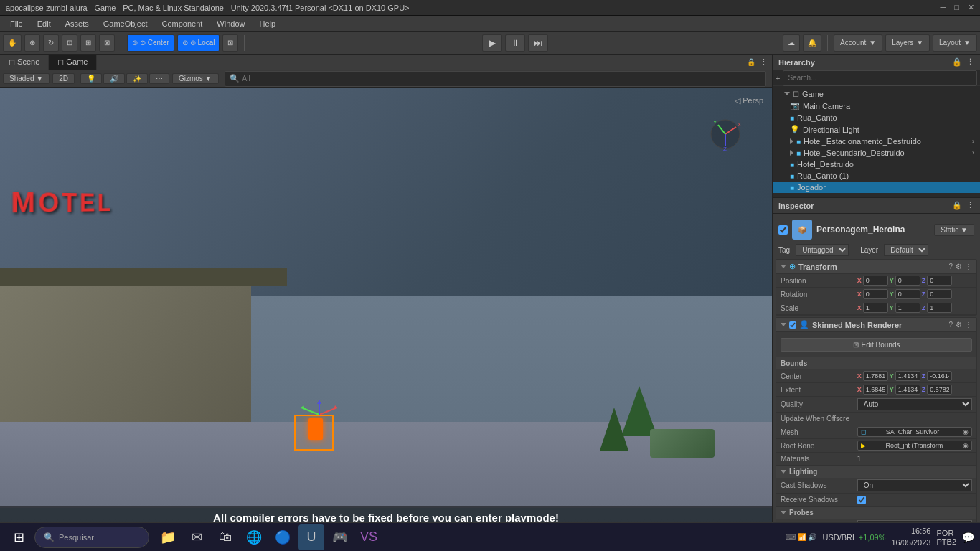 The height and width of the screenshot is (551, 980). What do you see at coordinates (877, 141) in the screenshot?
I see `hierarchy-item-hotel-est: ■ Hotel_Estacionamento_Destruido ›` at bounding box center [877, 141].